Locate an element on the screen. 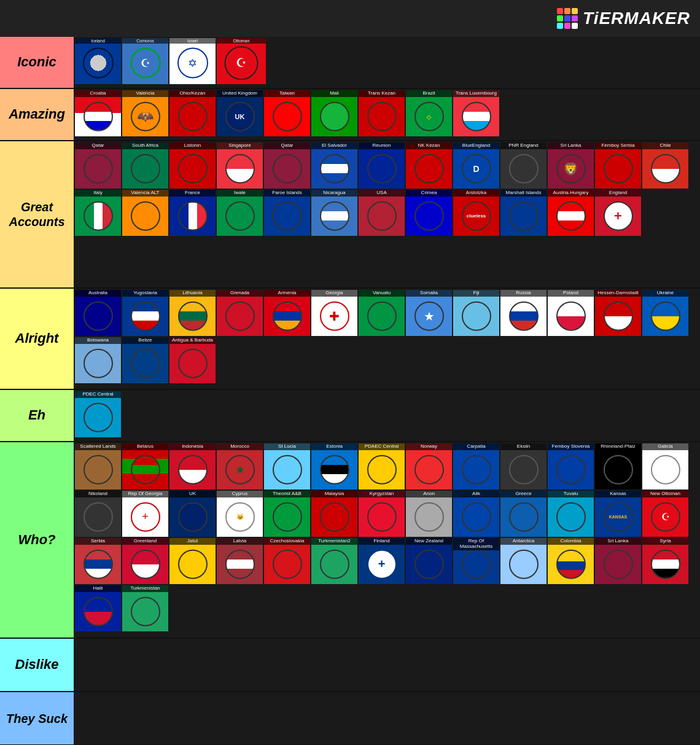  list-item: PNR England is located at coordinates (523, 166).